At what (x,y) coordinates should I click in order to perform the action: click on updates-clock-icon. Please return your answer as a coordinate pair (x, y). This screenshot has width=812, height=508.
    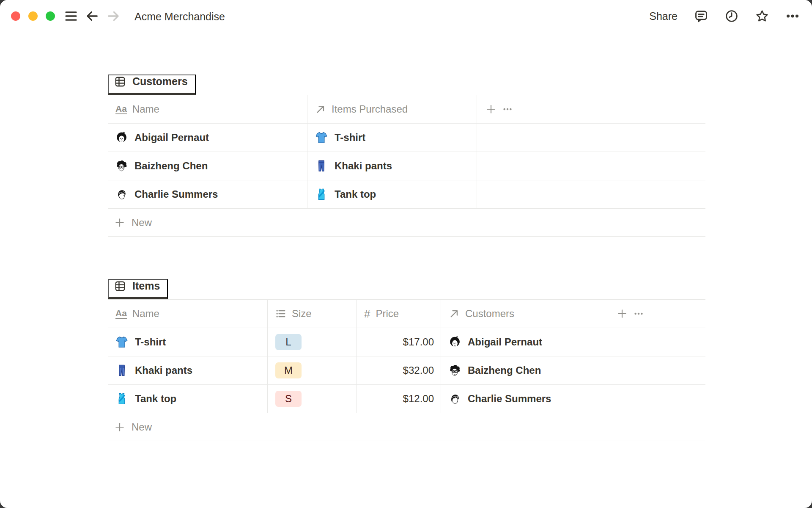
    Looking at the image, I should click on (732, 16).